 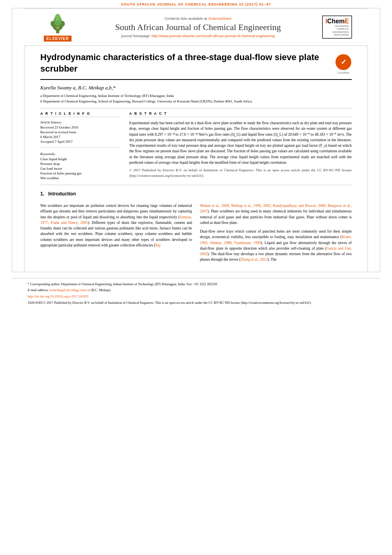 I want to click on paper-title: Hydrodynamic characteristics of a three-…, so click(x=185, y=63).